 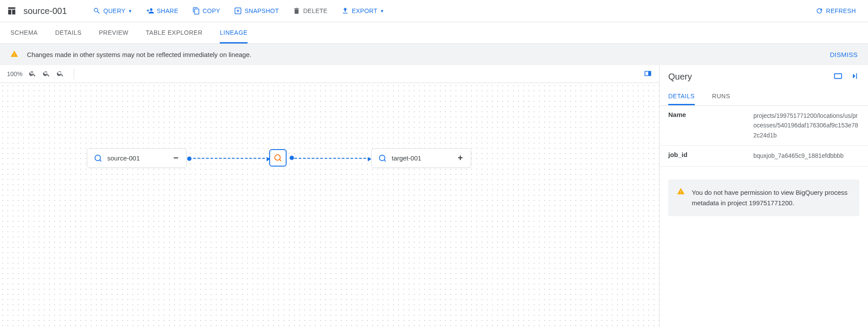 What do you see at coordinates (114, 33) in the screenshot?
I see `tab-preview: PREVIEW` at bounding box center [114, 33].